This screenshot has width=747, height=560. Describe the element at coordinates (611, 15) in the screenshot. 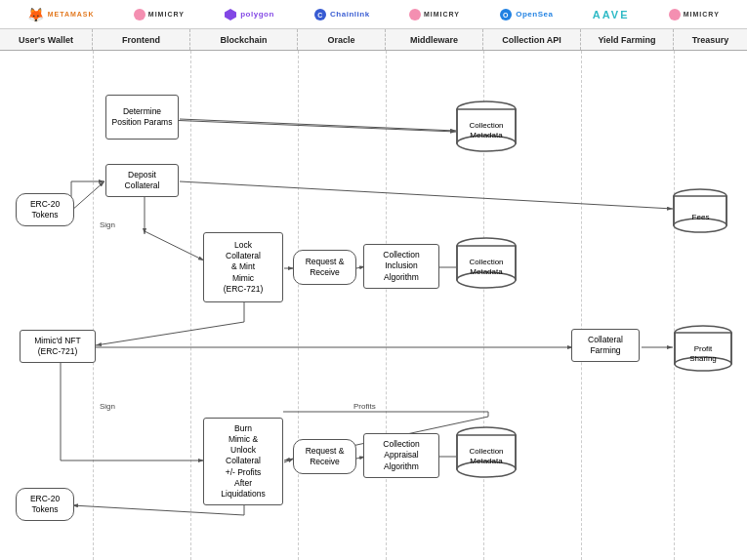

I see `brand-aave: AAVE` at that location.